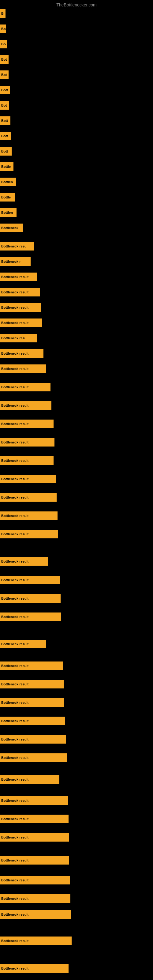 Image resolution: width=153 pixels, height=980 pixels. What do you see at coordinates (76, 5) in the screenshot?
I see `site-title: TheBottlenecker.com` at bounding box center [76, 5].